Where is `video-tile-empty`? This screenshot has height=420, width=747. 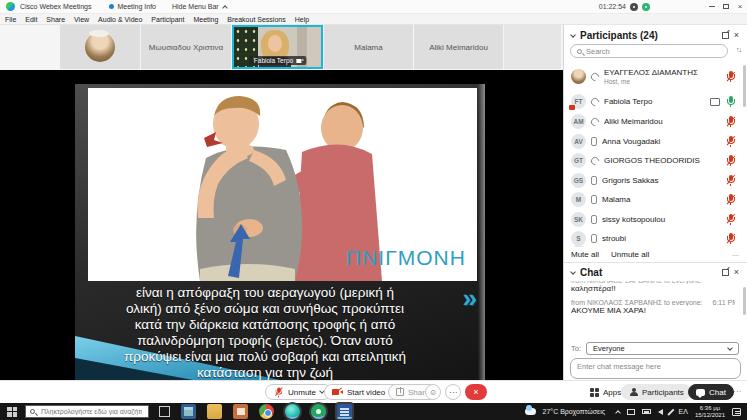
video-tile-empty is located at coordinates (532, 47).